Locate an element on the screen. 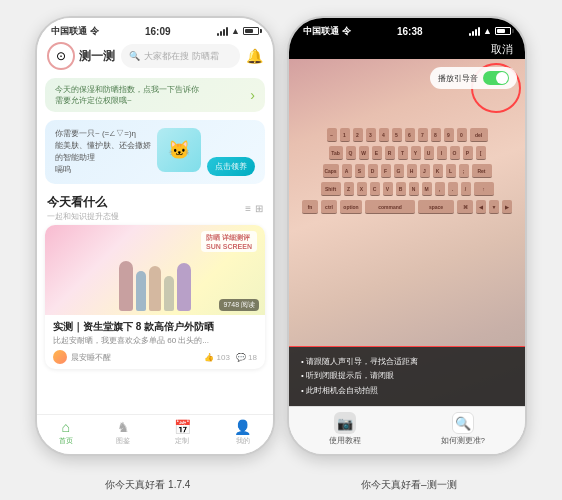 Image resolution: width=562 pixels, height=500 pixels. promo-button: 点击领养 is located at coordinates (231, 166).